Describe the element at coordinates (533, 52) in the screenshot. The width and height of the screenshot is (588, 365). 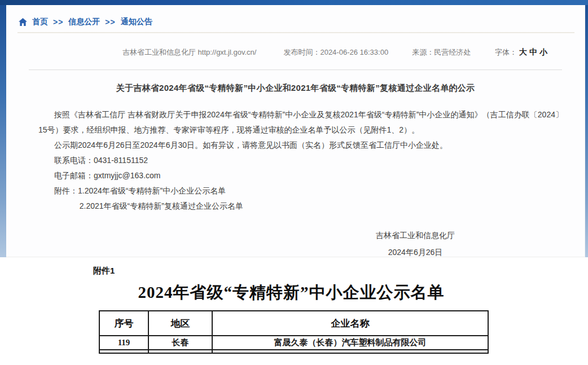
I see `font-size-medium-button: 中` at that location.